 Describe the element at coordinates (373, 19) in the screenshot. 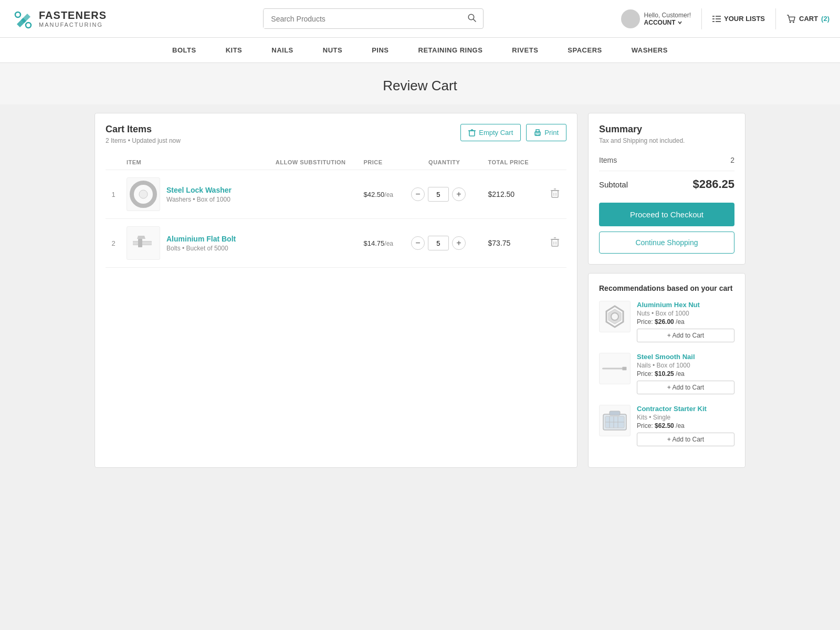

I see `search-box` at that location.